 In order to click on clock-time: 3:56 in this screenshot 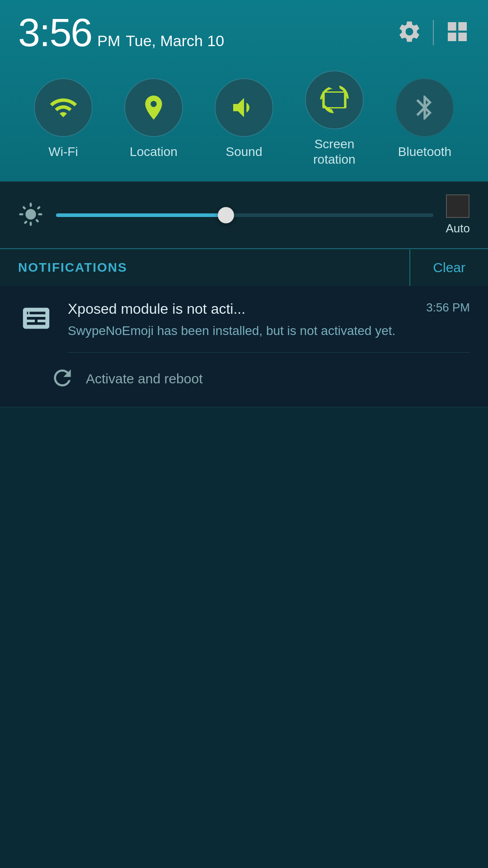, I will do `click(55, 33)`.